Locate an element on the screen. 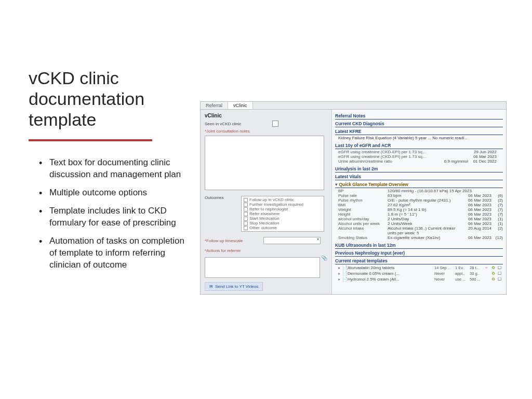 This screenshot has width=532, height=399. outcome-label: Start Medication is located at coordinates (264, 218).